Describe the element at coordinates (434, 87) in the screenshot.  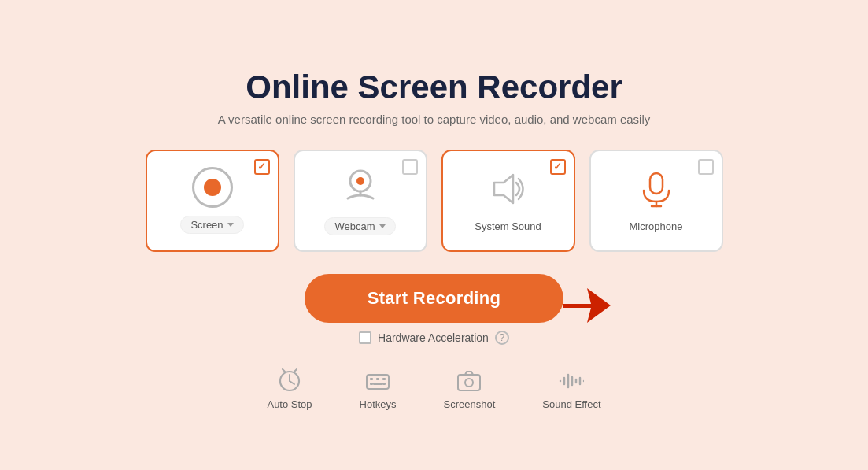
I see `page-title: Online Screen Recorder` at that location.